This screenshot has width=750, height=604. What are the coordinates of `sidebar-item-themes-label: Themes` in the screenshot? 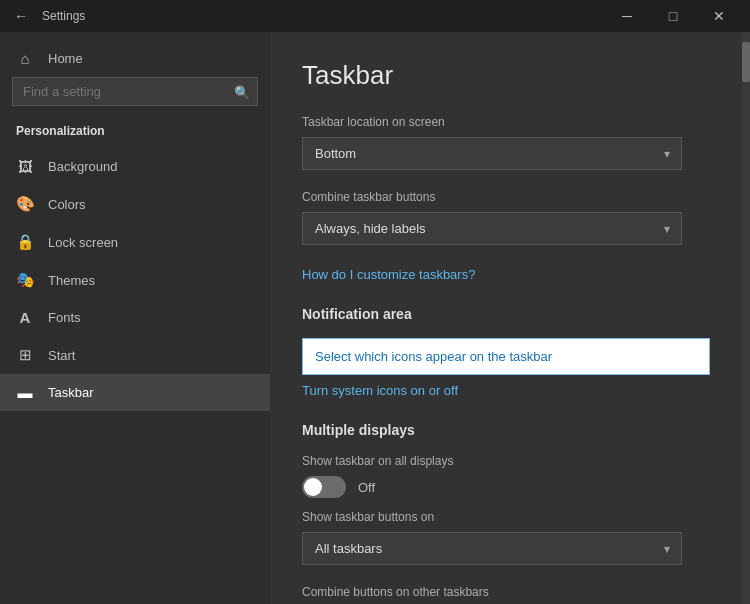 It's located at (72, 280).